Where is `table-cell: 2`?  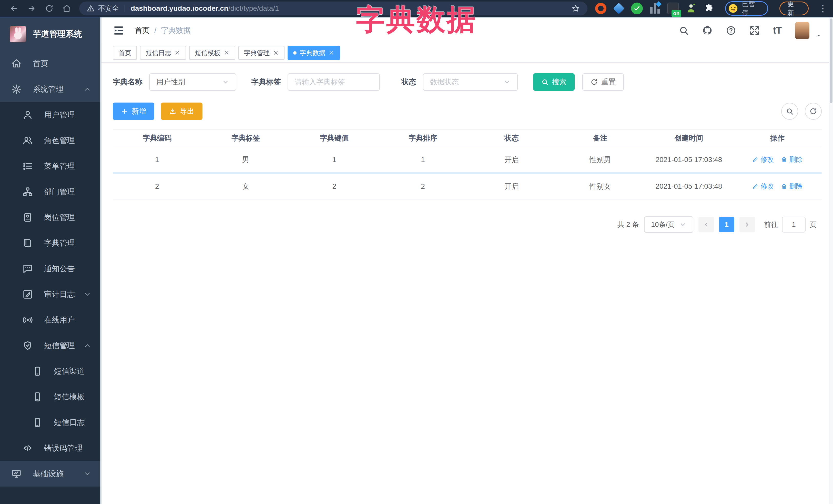
table-cell: 2 is located at coordinates (157, 186).